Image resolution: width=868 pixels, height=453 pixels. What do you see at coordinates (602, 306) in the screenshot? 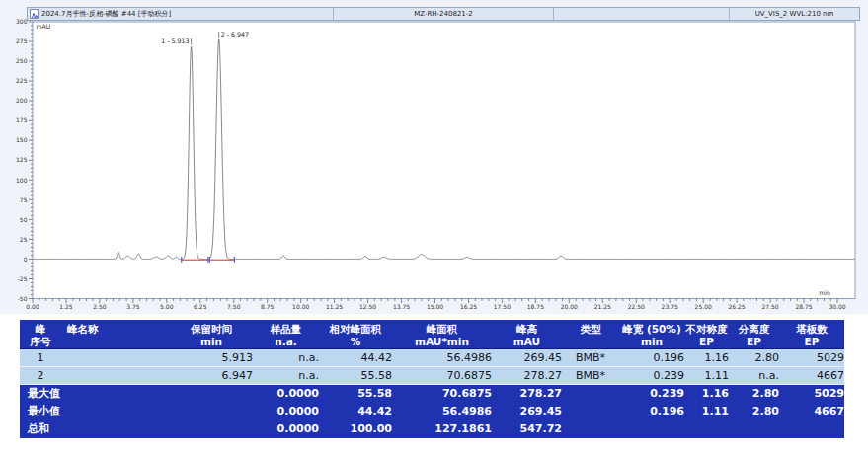
I see `svg-text: 21.25` at bounding box center [602, 306].